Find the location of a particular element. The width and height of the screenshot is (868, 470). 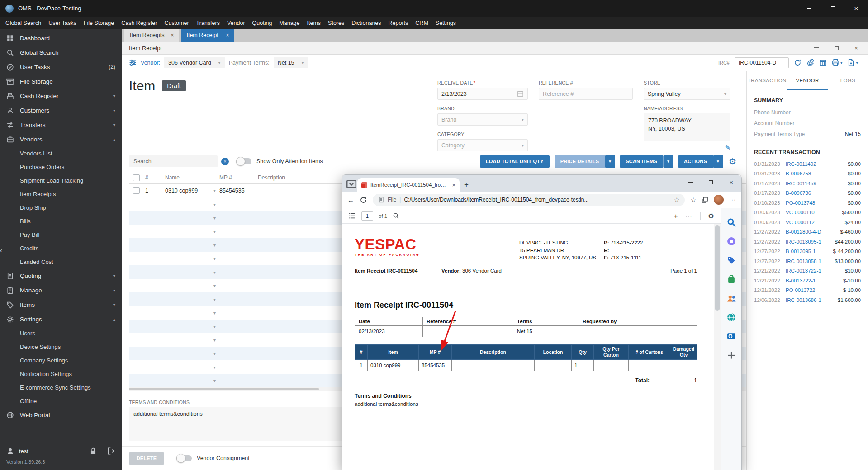

menu-item-user-tasks: User Tasks is located at coordinates (62, 23).